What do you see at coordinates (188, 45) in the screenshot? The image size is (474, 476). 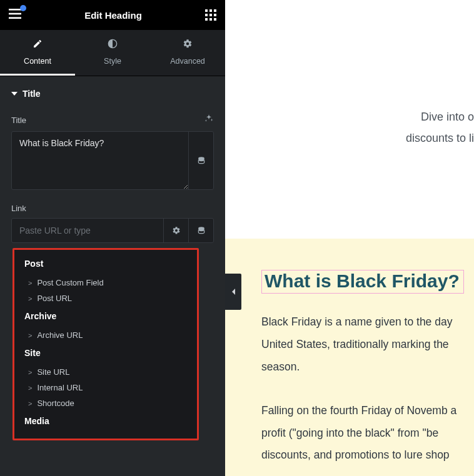 I see `gear-icon` at bounding box center [188, 45].